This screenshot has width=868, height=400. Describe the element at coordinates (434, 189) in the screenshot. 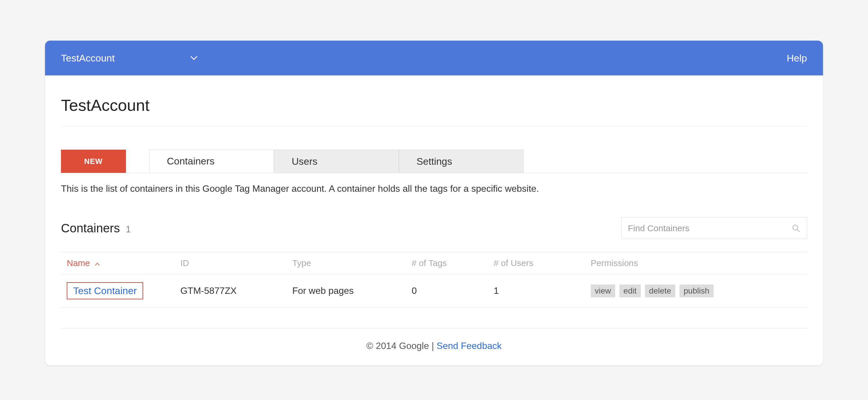

I see `tab-description: This is the list of containers in this G…` at that location.